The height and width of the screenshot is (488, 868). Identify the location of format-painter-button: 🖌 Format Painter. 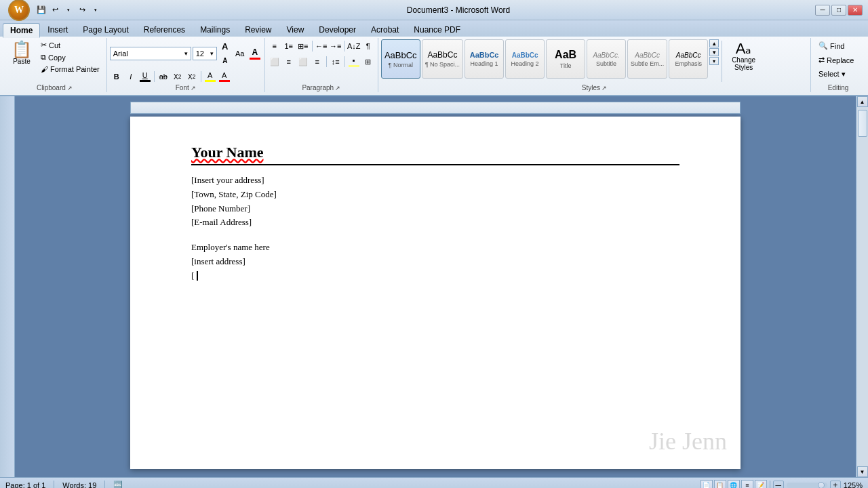
(71, 69).